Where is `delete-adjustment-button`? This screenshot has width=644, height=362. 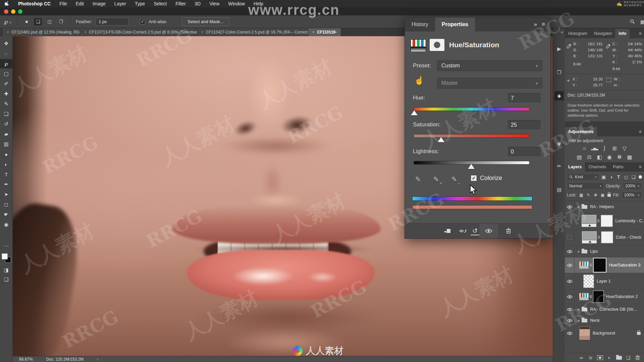 delete-adjustment-button is located at coordinates (508, 231).